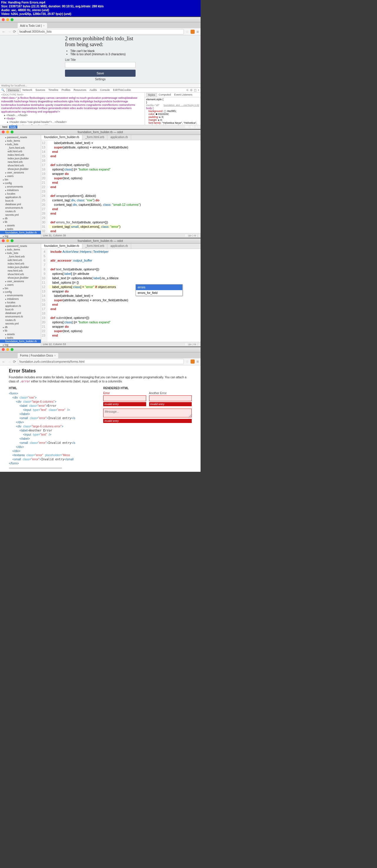 This screenshot has width=377, height=868. What do you see at coordinates (32, 26) in the screenshot?
I see `chrome-tab: Add a Todo List | ×` at bounding box center [32, 26].